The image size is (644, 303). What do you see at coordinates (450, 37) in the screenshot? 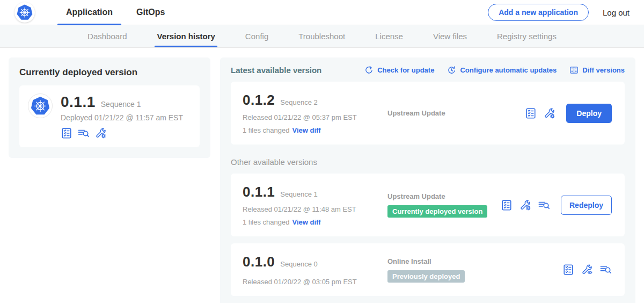
I see `subnav-view-files: View files` at bounding box center [450, 37].